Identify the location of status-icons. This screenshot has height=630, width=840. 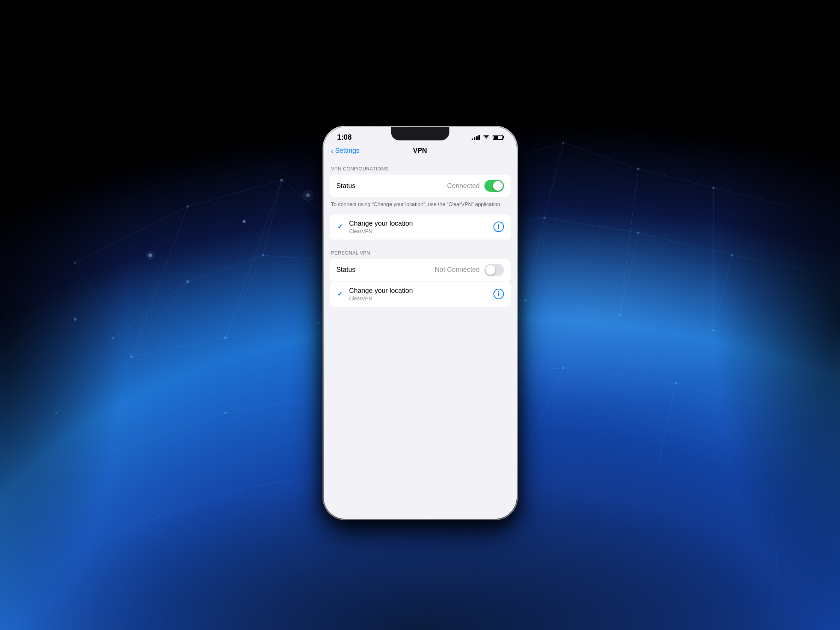
(488, 137).